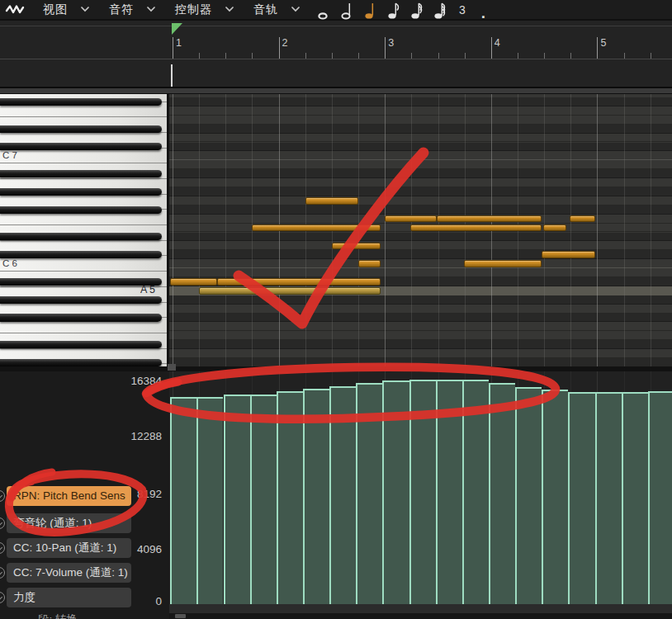 The height and width of the screenshot is (619, 672). I want to click on sixteenth-note-tool, so click(416, 11).